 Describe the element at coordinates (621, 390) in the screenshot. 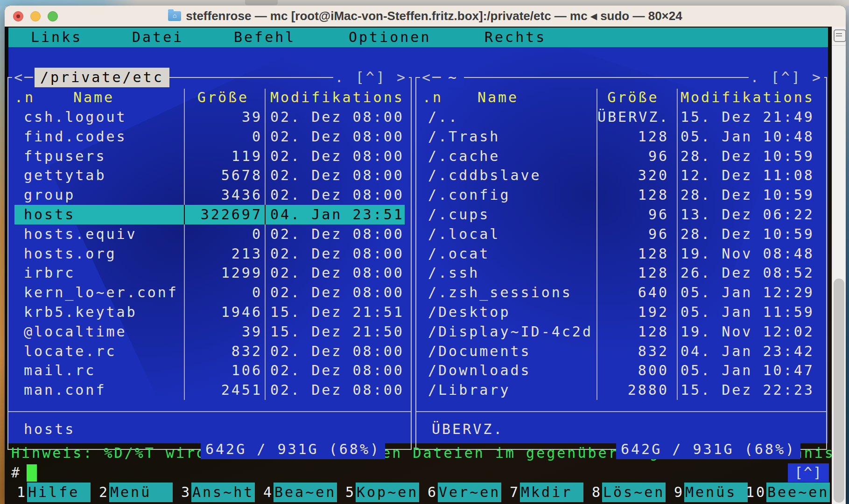

I see `file-row: /Library 2880 15. Dez 22:23` at that location.